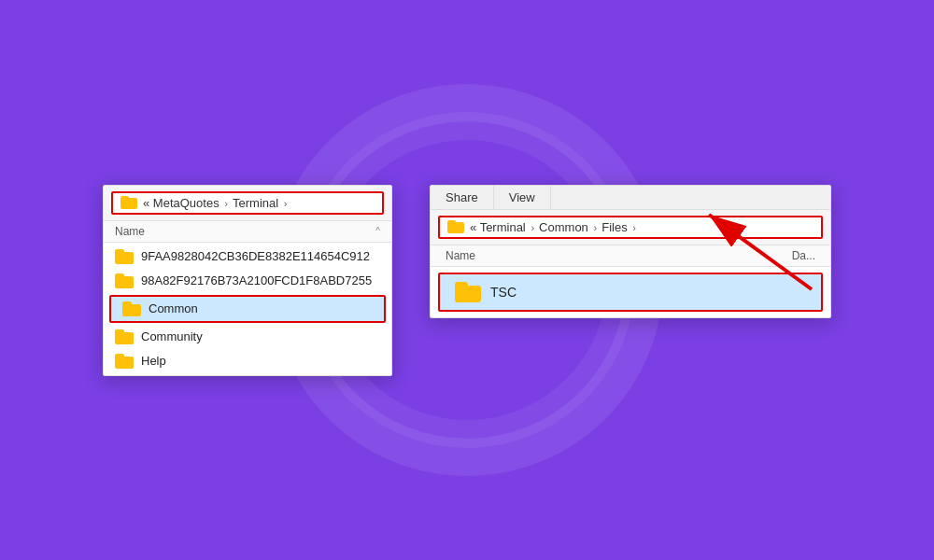  What do you see at coordinates (248, 280) in the screenshot?
I see `left-explorer-panel: « MetaQuotes › Terminal › Name ^ 9FAA982…` at bounding box center [248, 280].